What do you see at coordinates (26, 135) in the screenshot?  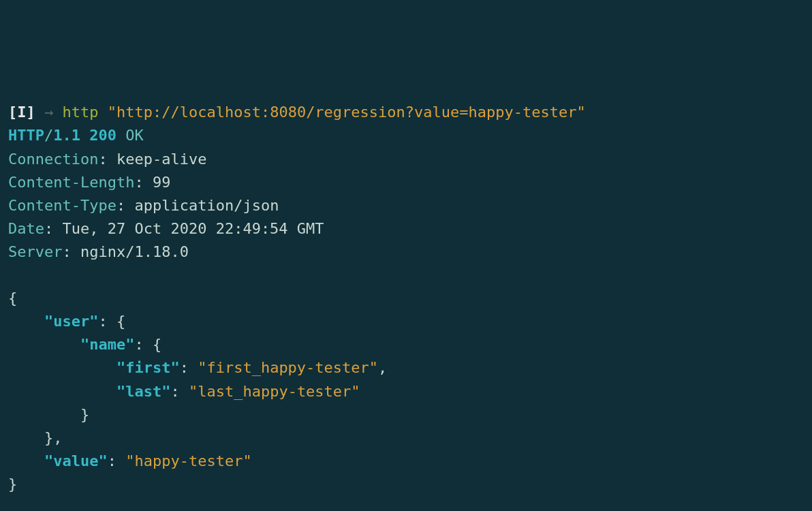 I see `protocol: HTTP` at bounding box center [26, 135].